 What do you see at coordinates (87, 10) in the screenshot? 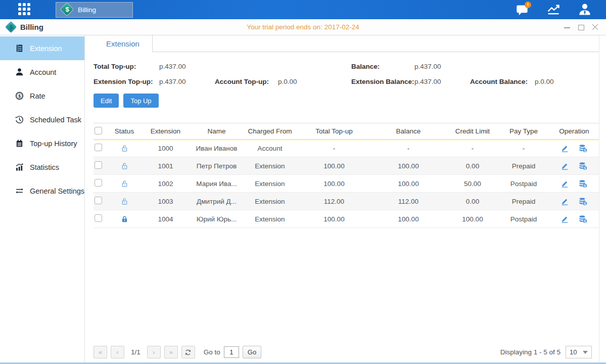
I see `app-tab-label: Billing` at bounding box center [87, 10].